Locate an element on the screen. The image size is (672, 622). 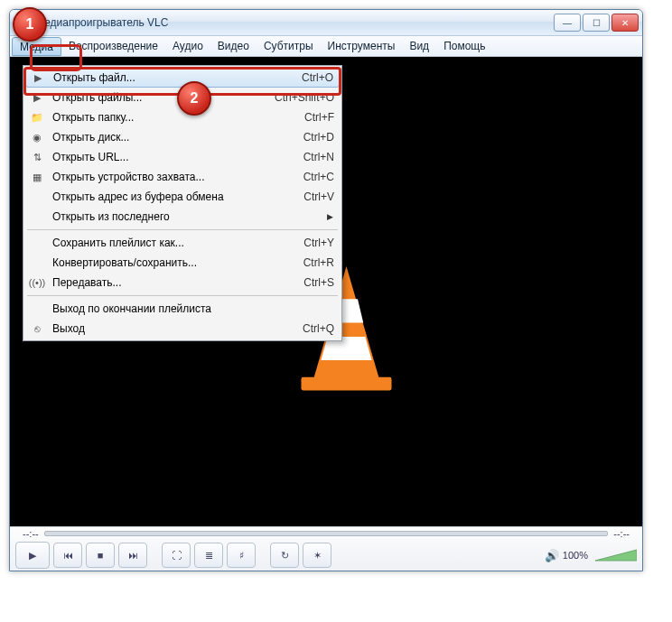
shuffle-button: ✶ is located at coordinates (317, 555).